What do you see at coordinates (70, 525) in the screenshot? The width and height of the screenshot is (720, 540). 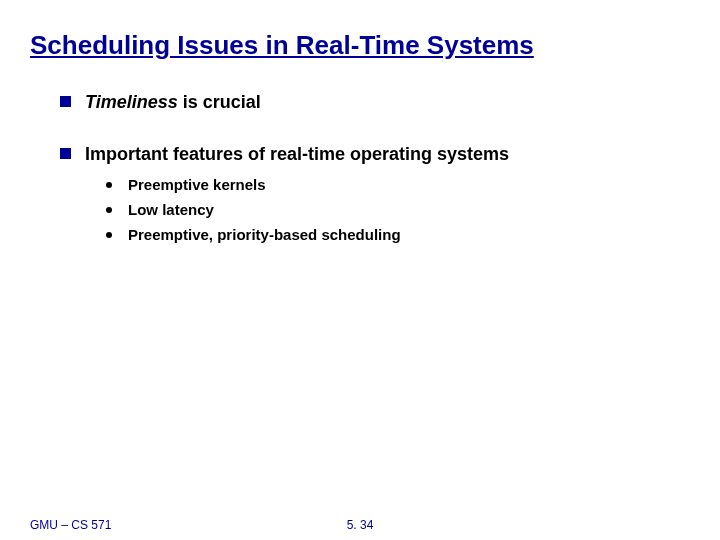 I see `footer-left: GMU – CS 571` at bounding box center [70, 525].